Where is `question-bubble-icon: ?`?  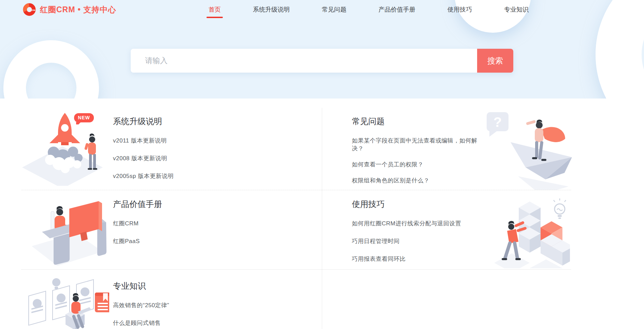
question-bubble-icon: ? is located at coordinates (498, 122).